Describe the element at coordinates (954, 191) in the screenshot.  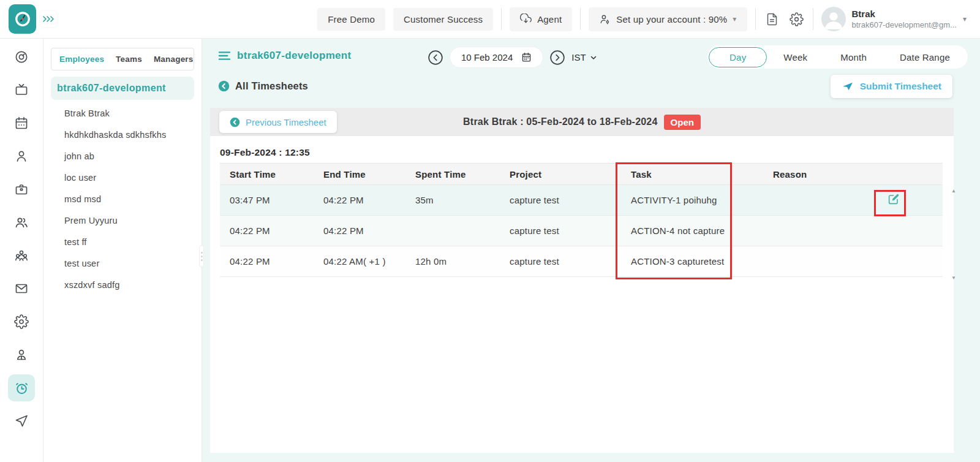
I see `scroll-up-icon: ▲` at that location.